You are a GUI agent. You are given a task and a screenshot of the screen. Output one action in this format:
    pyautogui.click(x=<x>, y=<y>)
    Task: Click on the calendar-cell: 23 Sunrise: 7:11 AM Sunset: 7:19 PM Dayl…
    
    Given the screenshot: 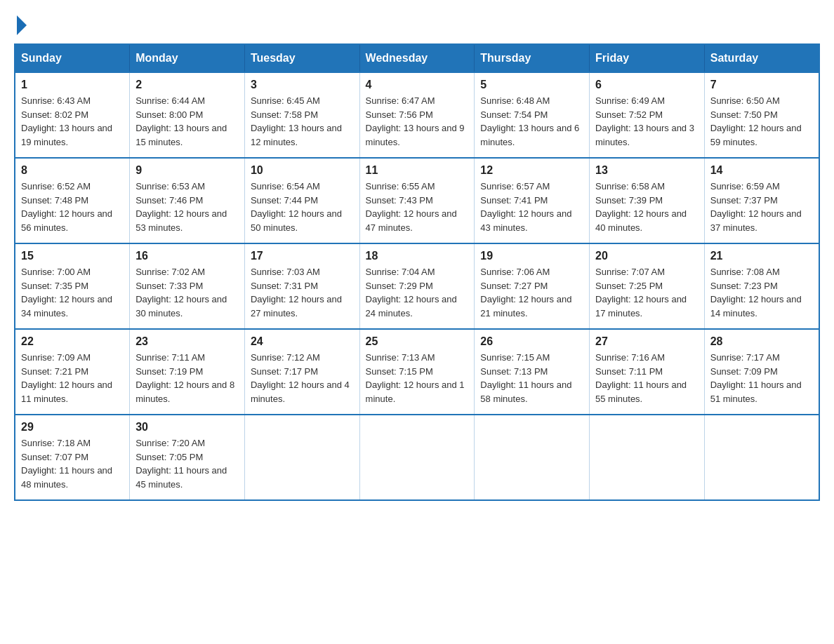 What is the action you would take?
    pyautogui.click(x=187, y=372)
    